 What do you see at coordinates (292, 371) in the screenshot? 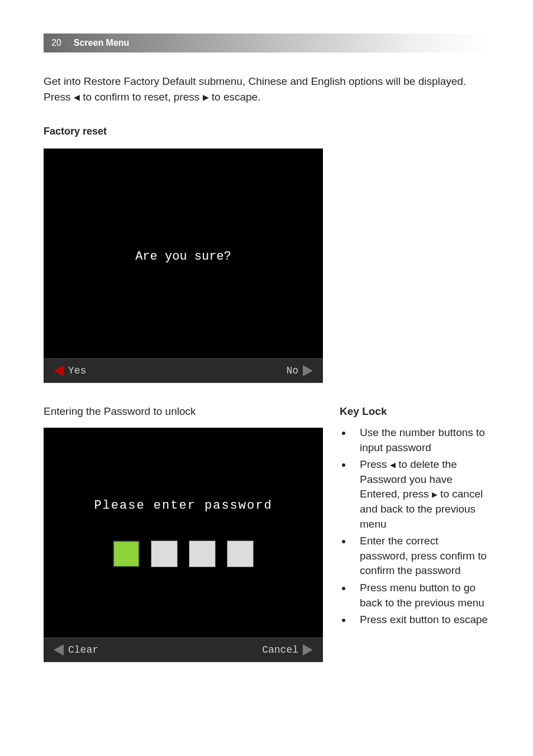
I see `no-label: No` at bounding box center [292, 371].